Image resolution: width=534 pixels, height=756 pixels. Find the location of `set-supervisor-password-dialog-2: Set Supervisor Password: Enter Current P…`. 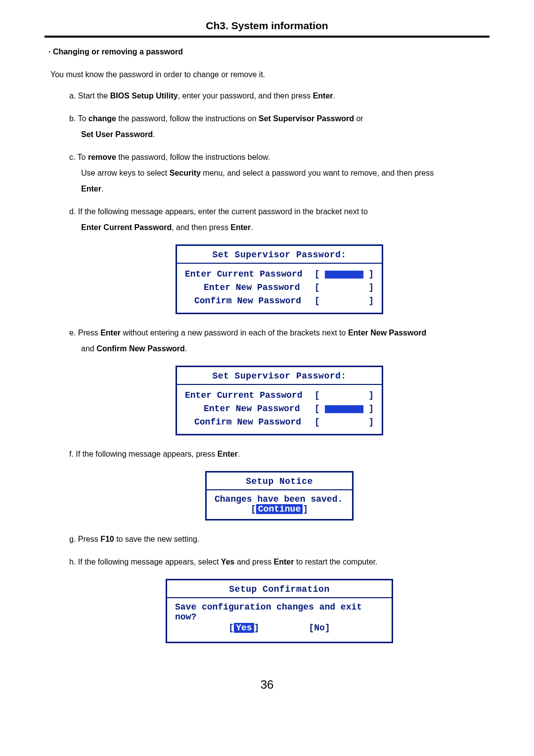

set-supervisor-password-dialog-2: Set Supervisor Password: Enter Current P… is located at coordinates (279, 401).